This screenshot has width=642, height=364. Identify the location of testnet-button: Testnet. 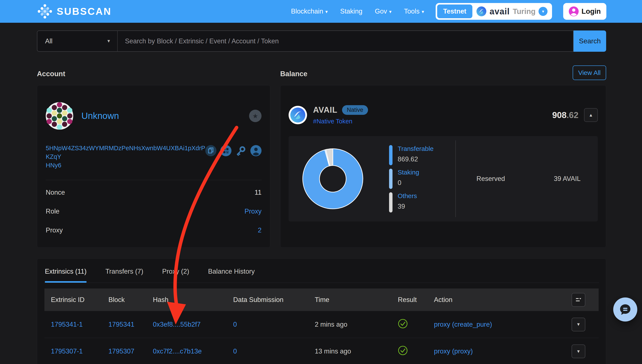
(455, 12).